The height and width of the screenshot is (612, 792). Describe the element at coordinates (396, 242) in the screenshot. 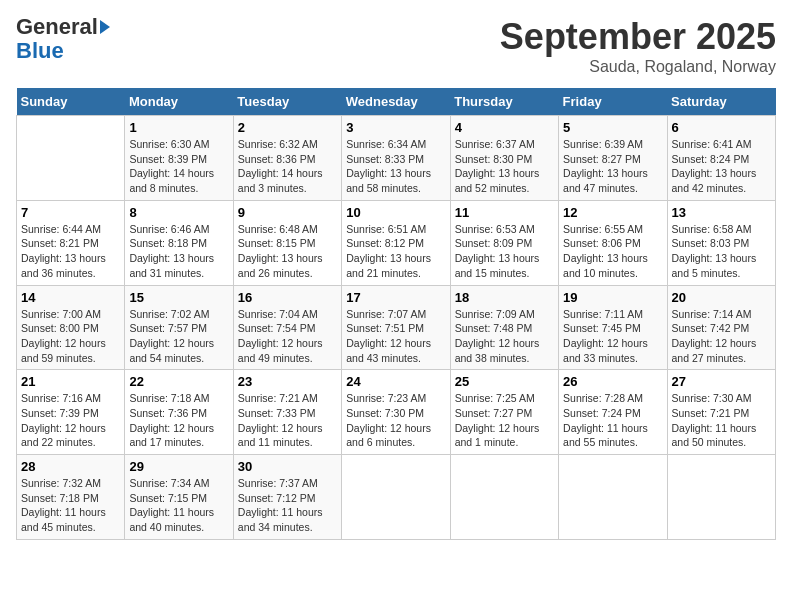

I see `calendar-week-row: 7Sunrise: 6:44 AMSunset: 8:21 PMDaylight…` at that location.